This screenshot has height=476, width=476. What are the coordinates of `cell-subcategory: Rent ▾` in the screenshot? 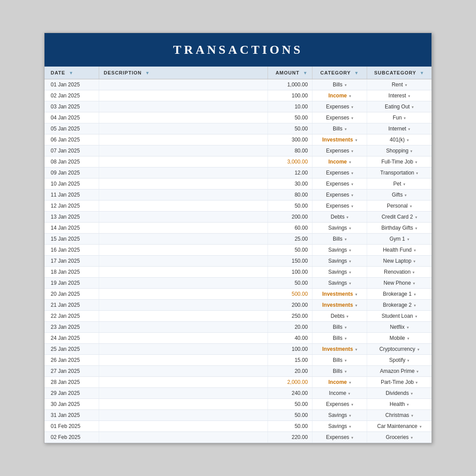 It's located at (399, 85).